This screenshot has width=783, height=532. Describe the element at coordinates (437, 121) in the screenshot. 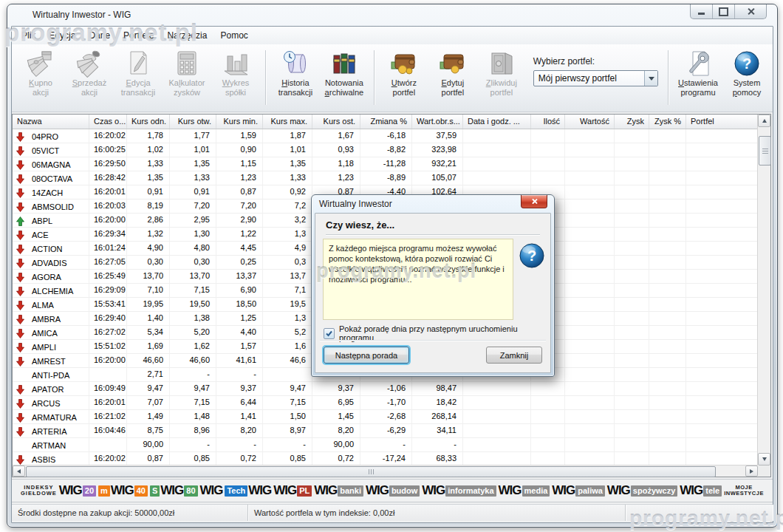

I see `column-header-8: Wart.obr.s...` at that location.